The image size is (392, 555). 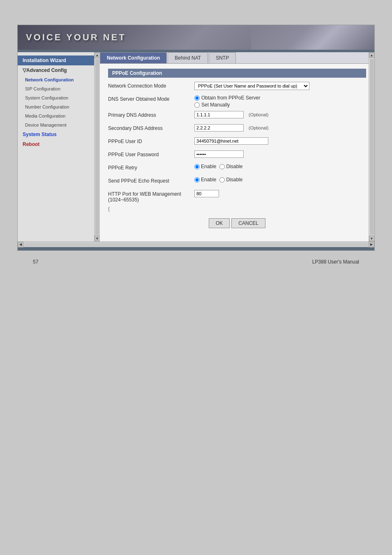 What do you see at coordinates (372, 238) in the screenshot?
I see `main-scroll-down-arrow: ▼` at bounding box center [372, 238].